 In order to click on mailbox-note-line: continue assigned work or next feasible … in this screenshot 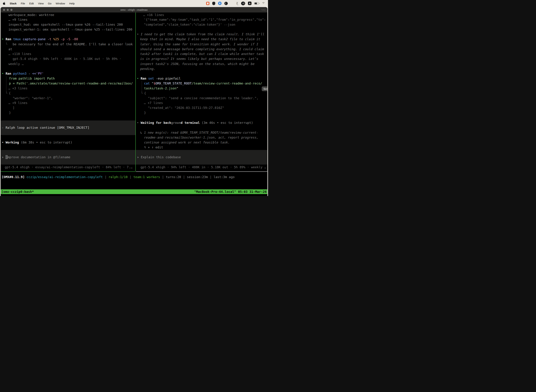, I will do `click(187, 142)`.